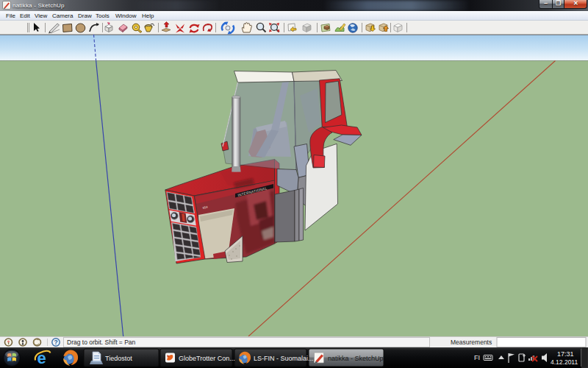 This screenshot has width=588, height=368. What do you see at coordinates (477, 358) in the screenshot?
I see `svg-text: FI` at bounding box center [477, 358].